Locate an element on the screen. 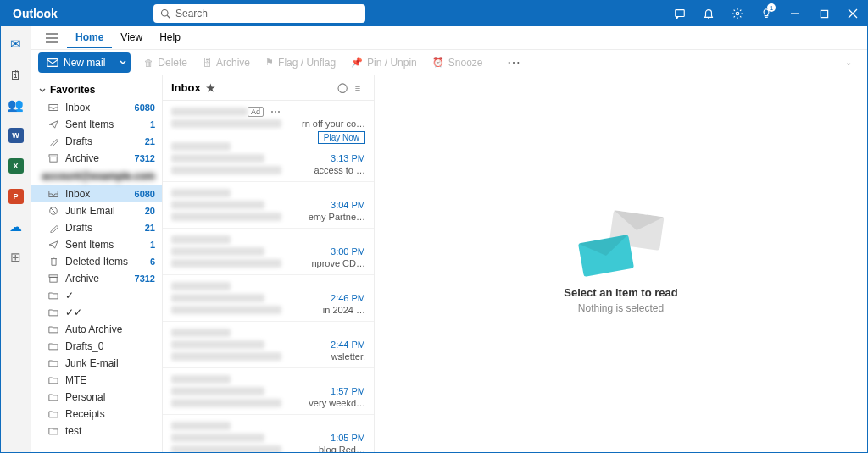 This screenshot has width=868, height=453. titlebar: Outlook Search 1 is located at coordinates (434, 14).